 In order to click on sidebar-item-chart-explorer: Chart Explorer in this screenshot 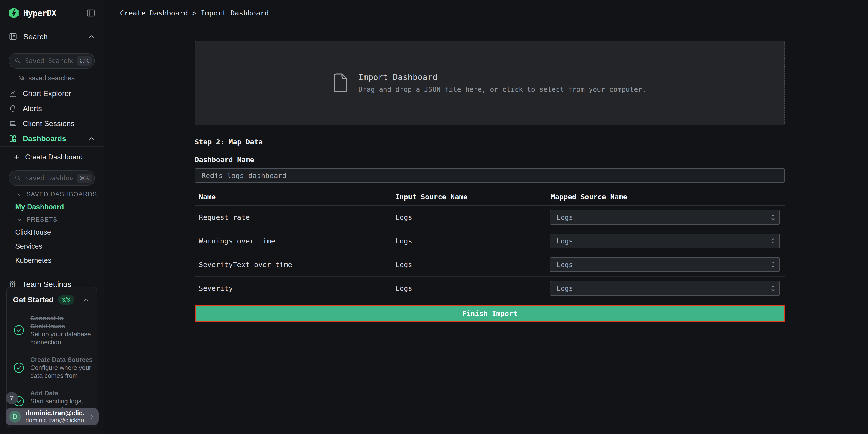, I will do `click(52, 94)`.